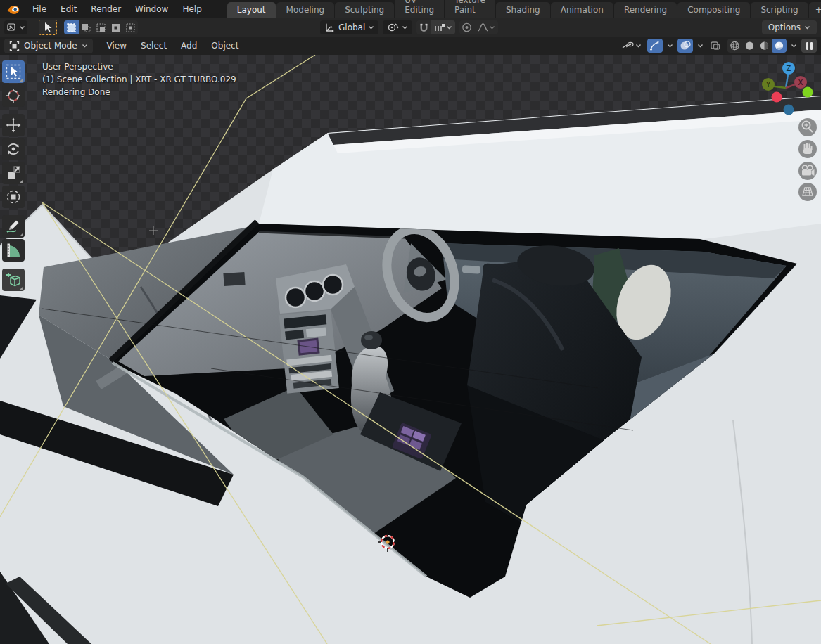 The width and height of the screenshot is (821, 644). I want to click on proportional-edit-toggle, so click(467, 27).